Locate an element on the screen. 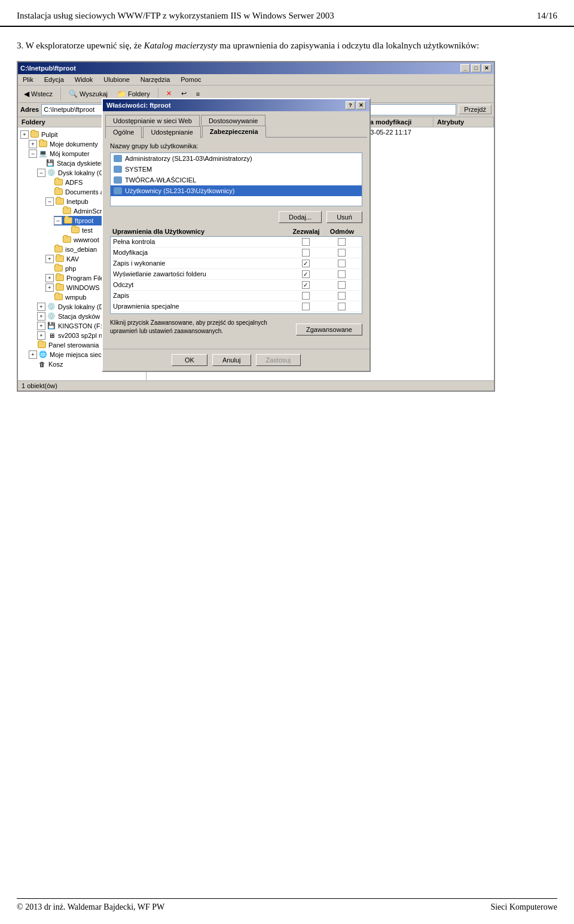  menu-widok: Widok is located at coordinates (84, 80).